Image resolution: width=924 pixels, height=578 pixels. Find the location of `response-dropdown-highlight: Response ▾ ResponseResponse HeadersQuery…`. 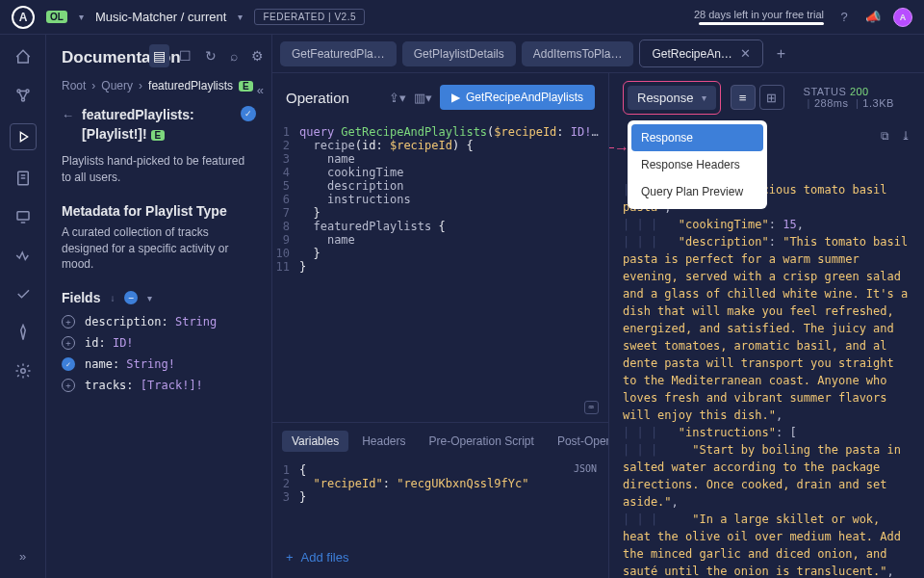

response-dropdown-highlight: Response ▾ ResponseResponse HeadersQuery… is located at coordinates (672, 98).